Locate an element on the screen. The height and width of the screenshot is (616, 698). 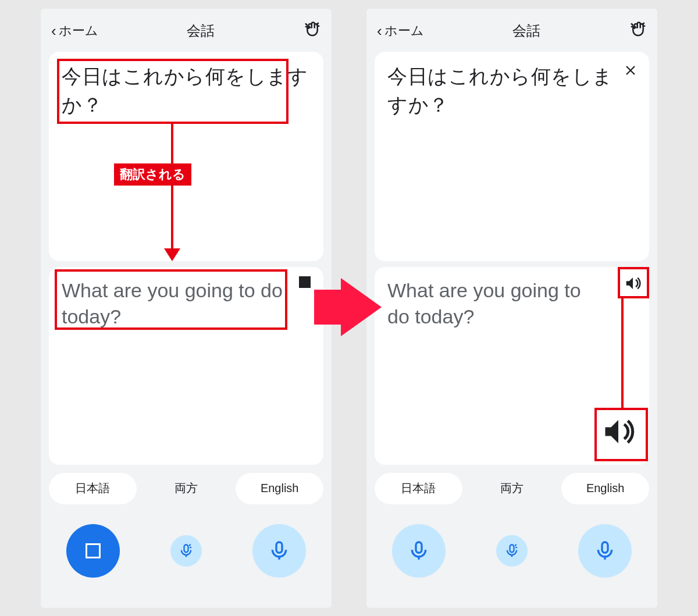
transition-arrow-stem is located at coordinates (328, 307).